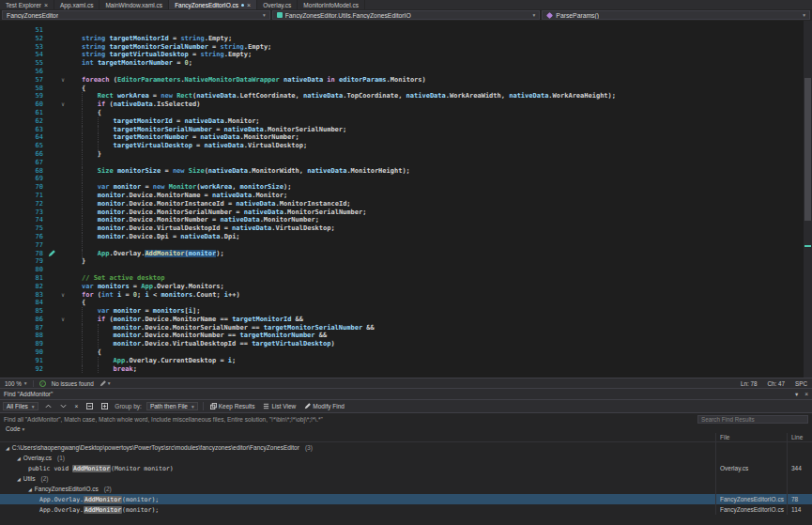  What do you see at coordinates (406, 468) in the screenshot?
I see `find-result-row: public void AddMonitor(Monitor monitor)O…` at bounding box center [406, 468].